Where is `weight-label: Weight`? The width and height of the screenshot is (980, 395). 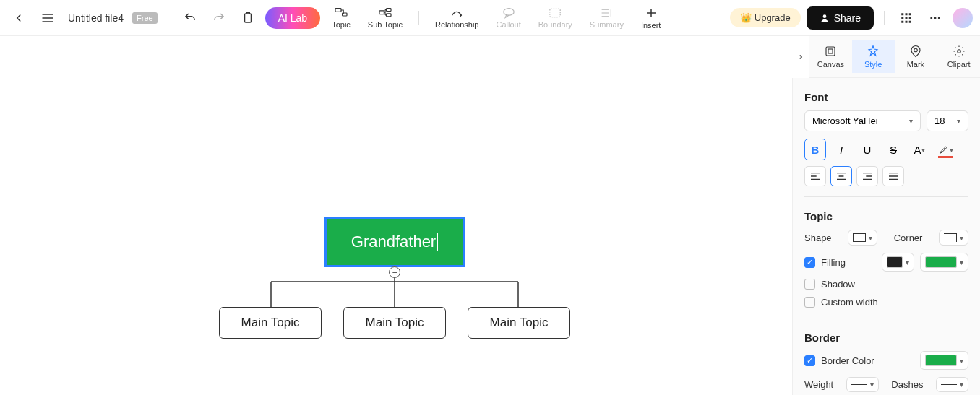 weight-label: Weight is located at coordinates (819, 384).